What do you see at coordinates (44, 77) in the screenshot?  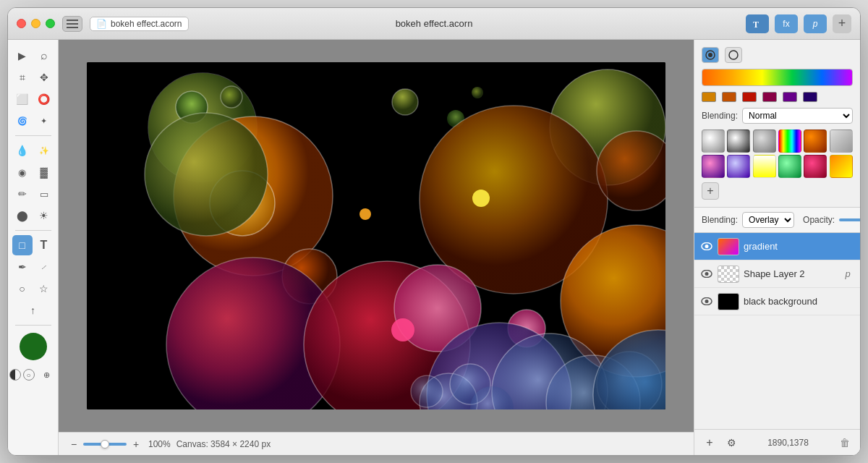 I see `transform-tool: ✥` at bounding box center [44, 77].